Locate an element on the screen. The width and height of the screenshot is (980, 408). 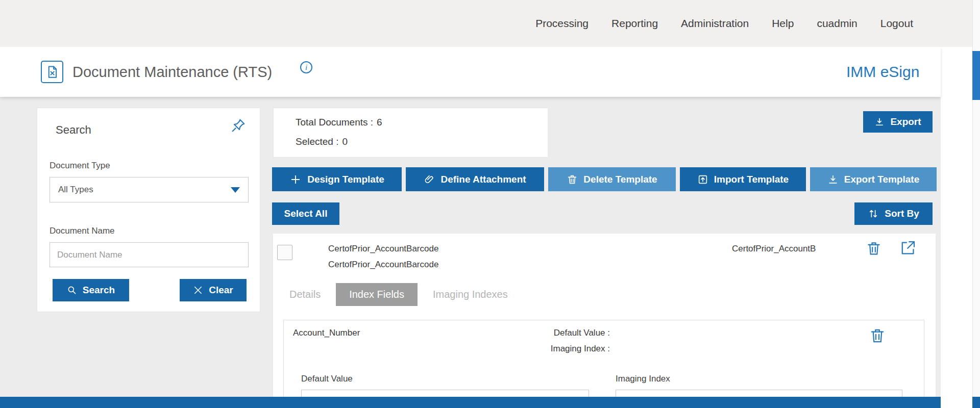
import-template-label: Import Template is located at coordinates (751, 180).